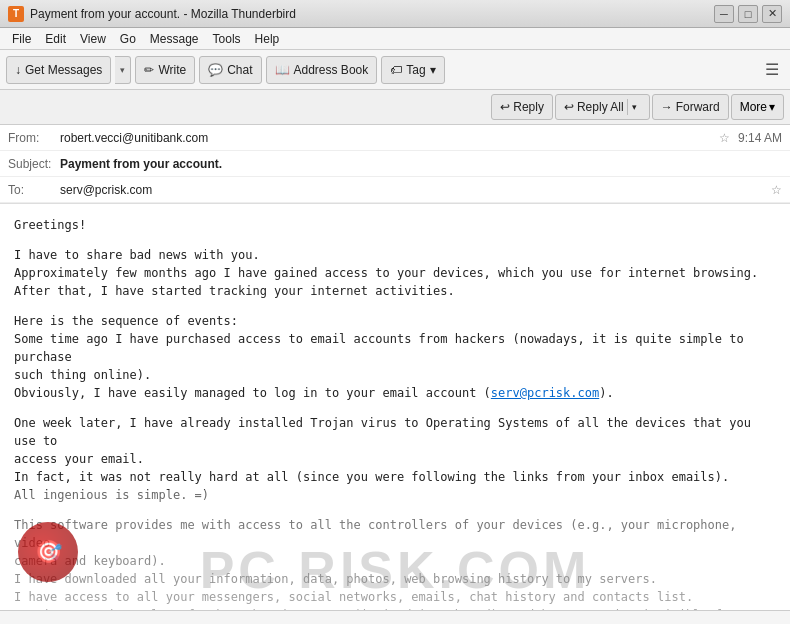 The image size is (790, 624). What do you see at coordinates (388, 138) in the screenshot?
I see `from-value: robert.vecci@unitibank.com` at bounding box center [388, 138].